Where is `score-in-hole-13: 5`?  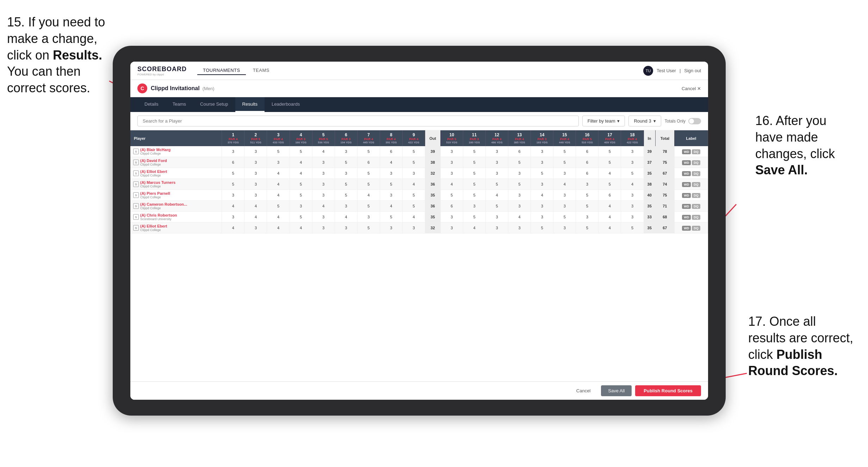 score-in-hole-13: 5 is located at coordinates (520, 185).